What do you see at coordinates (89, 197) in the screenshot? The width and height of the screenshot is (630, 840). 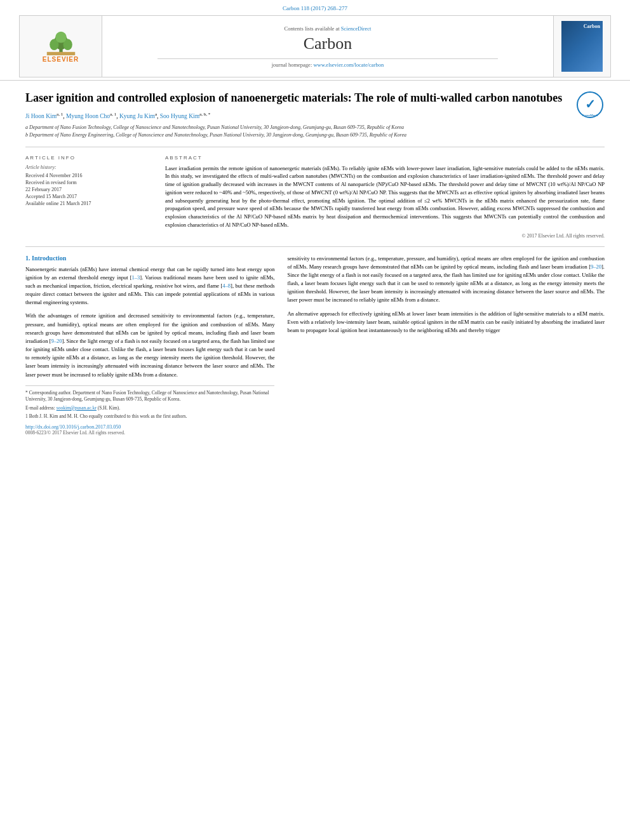 I see `history-accepted: Accepted 15 March 2017` at bounding box center [89, 197].